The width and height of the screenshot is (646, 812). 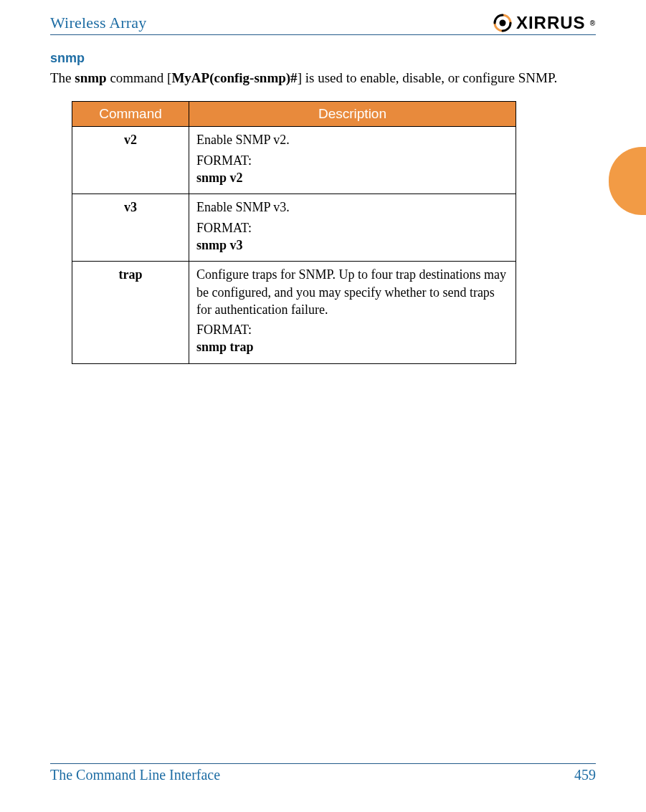 I want to click on footer: The Command Line Interface 459, so click(x=323, y=773).